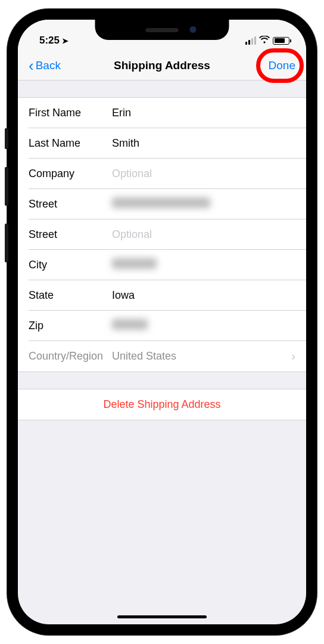  I want to click on location-services-icon: ➤, so click(66, 41).